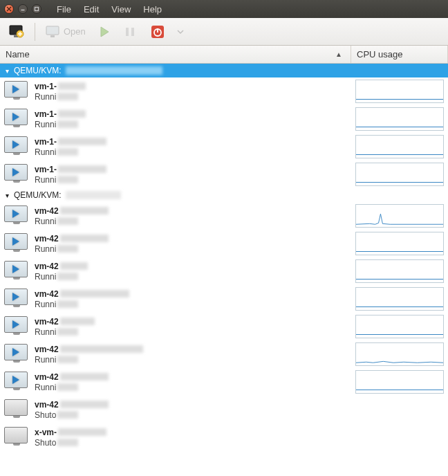 Image resolution: width=448 pixels, height=476 pixels. What do you see at coordinates (23, 9) in the screenshot?
I see `window-buttons` at bounding box center [23, 9].